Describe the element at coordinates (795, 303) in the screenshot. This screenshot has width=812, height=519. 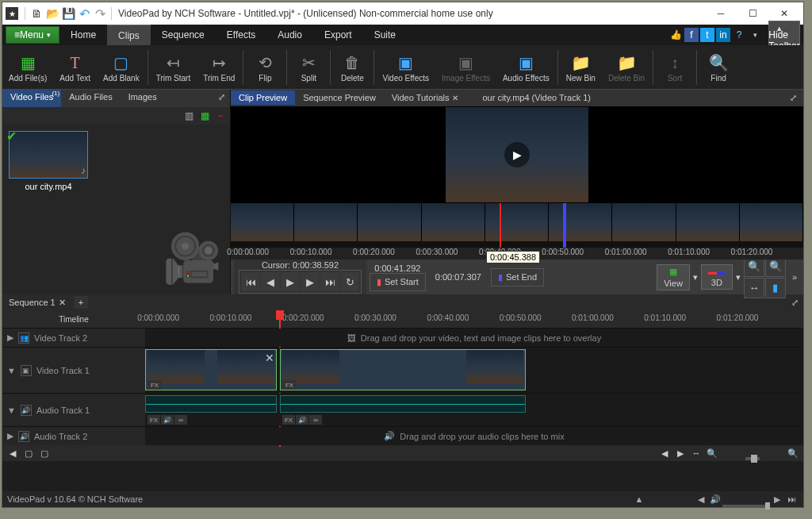
I see `timeline-expand-icon: ⤢` at that location.